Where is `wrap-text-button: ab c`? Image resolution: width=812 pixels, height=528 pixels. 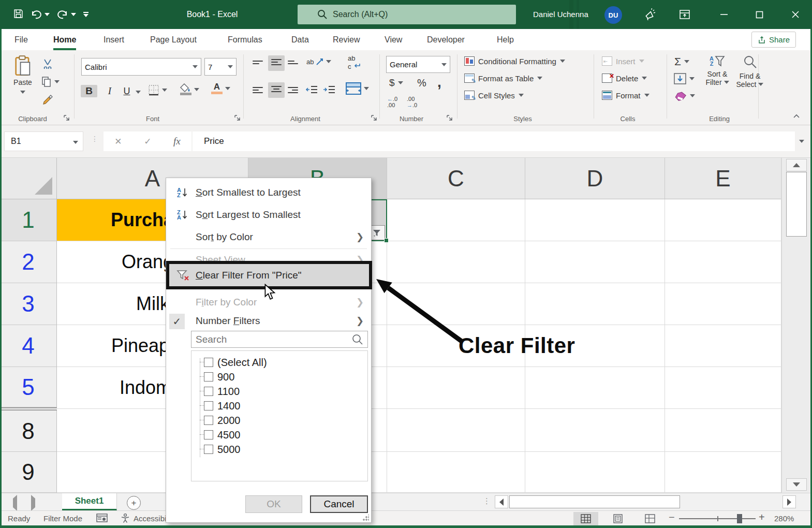 wrap-text-button: ab c is located at coordinates (354, 63).